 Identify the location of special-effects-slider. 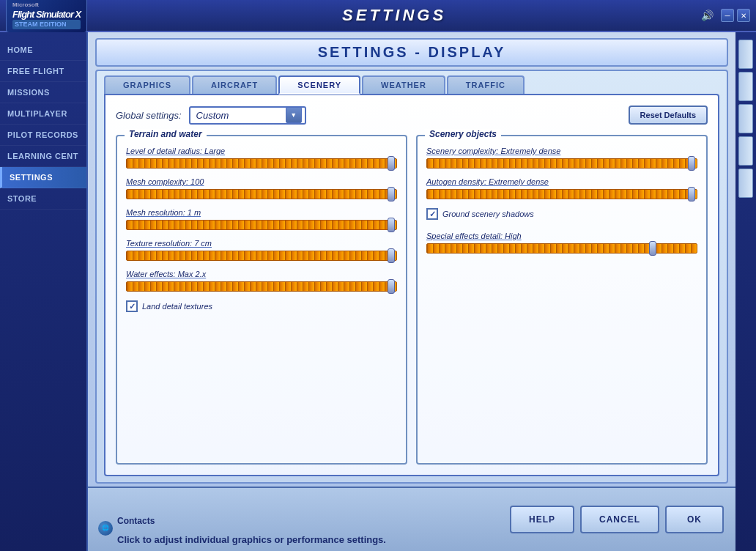
(562, 248).